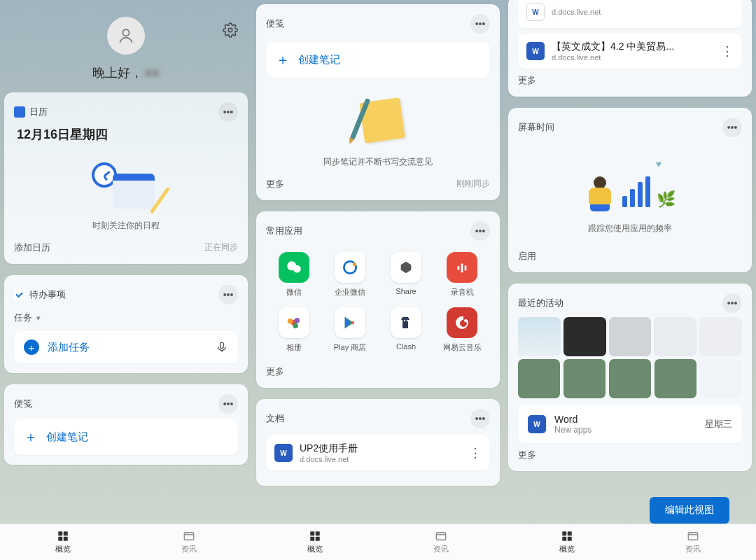  What do you see at coordinates (536, 127) in the screenshot?
I see `screentime-title: 屏幕时间` at bounding box center [536, 127].